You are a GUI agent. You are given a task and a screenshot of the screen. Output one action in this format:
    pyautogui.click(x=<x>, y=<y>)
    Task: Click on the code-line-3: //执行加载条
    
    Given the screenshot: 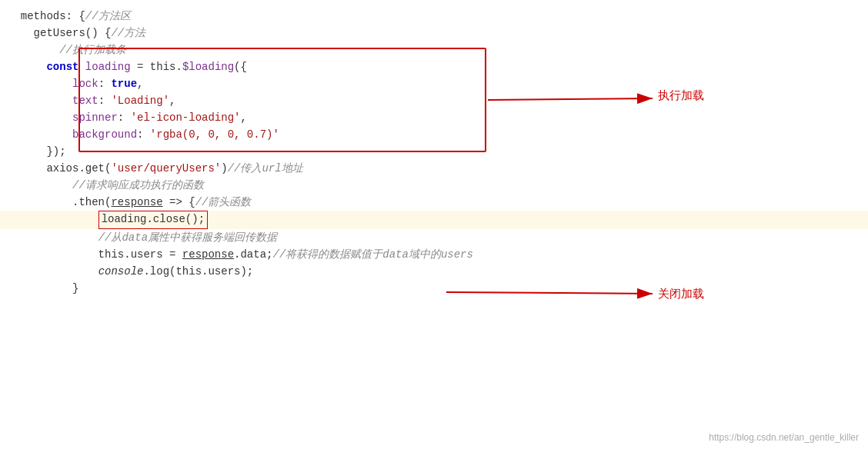 What is the action you would take?
    pyautogui.click(x=434, y=50)
    